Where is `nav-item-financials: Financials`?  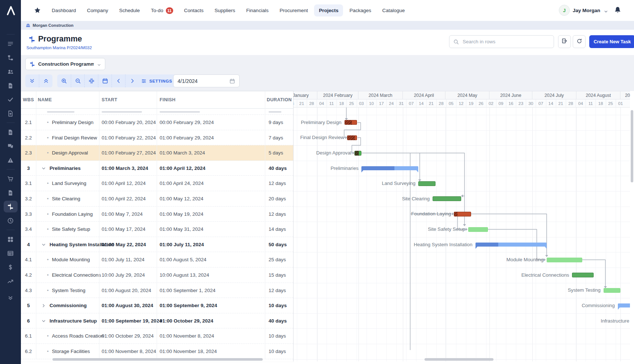
nav-item-financials: Financials is located at coordinates (258, 10).